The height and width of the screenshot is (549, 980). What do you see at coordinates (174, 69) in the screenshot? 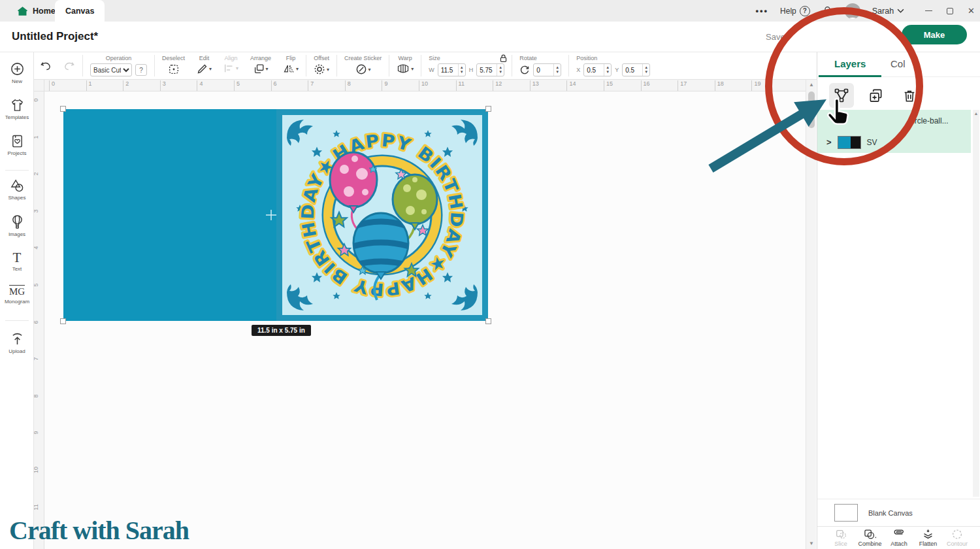
I see `deselect-button` at bounding box center [174, 69].